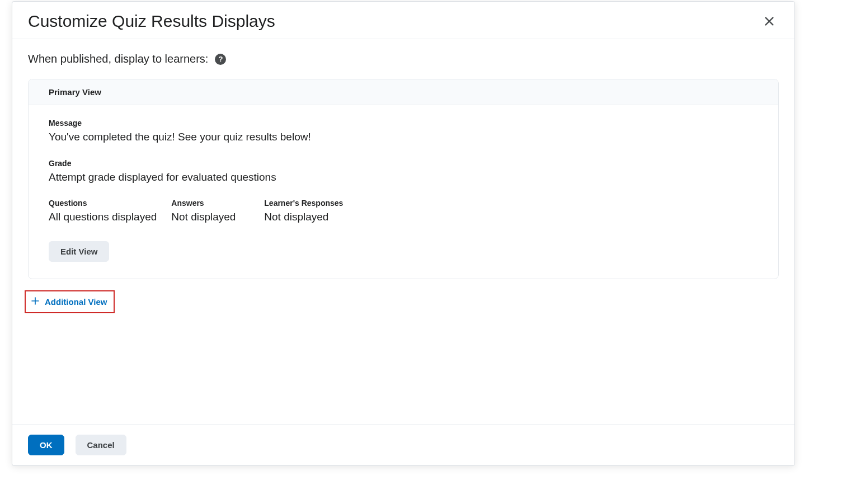  I want to click on close-button, so click(769, 21).